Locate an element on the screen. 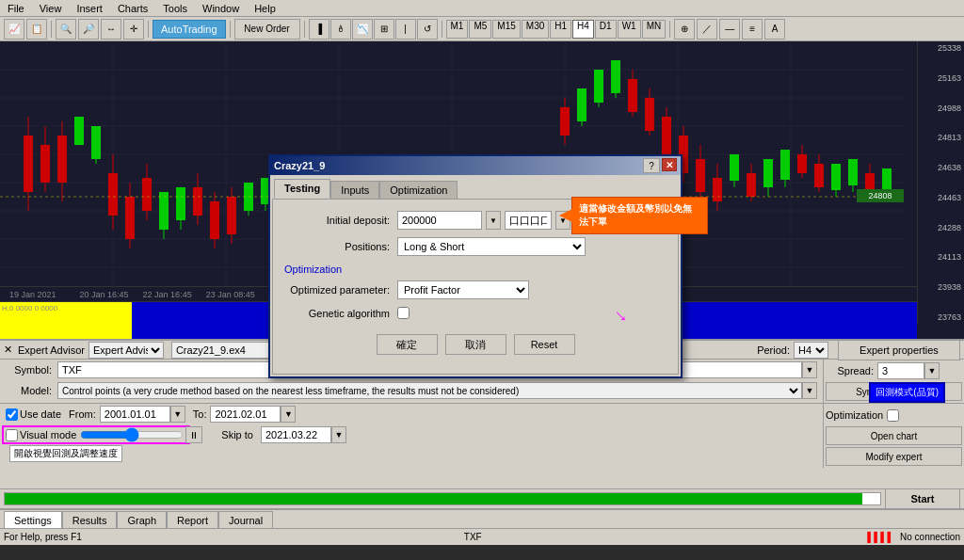 The height and width of the screenshot is (560, 964). tf-h4: H4 is located at coordinates (584, 29).